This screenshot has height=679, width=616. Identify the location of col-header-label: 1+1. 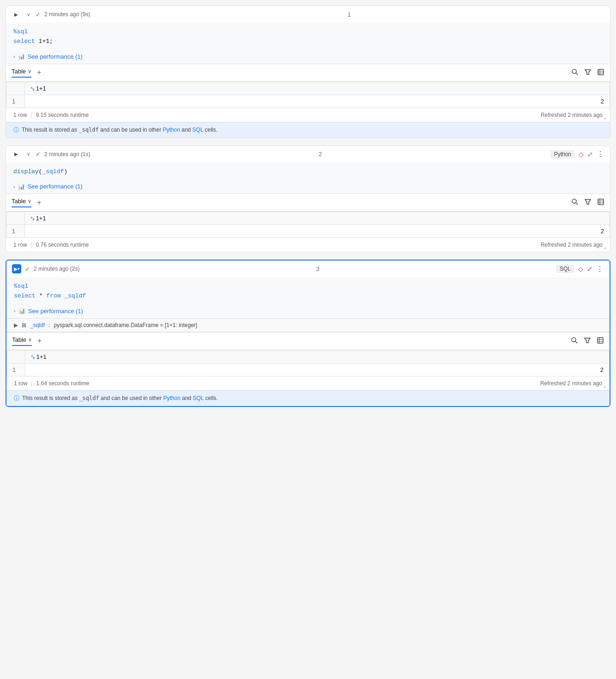
(41, 89).